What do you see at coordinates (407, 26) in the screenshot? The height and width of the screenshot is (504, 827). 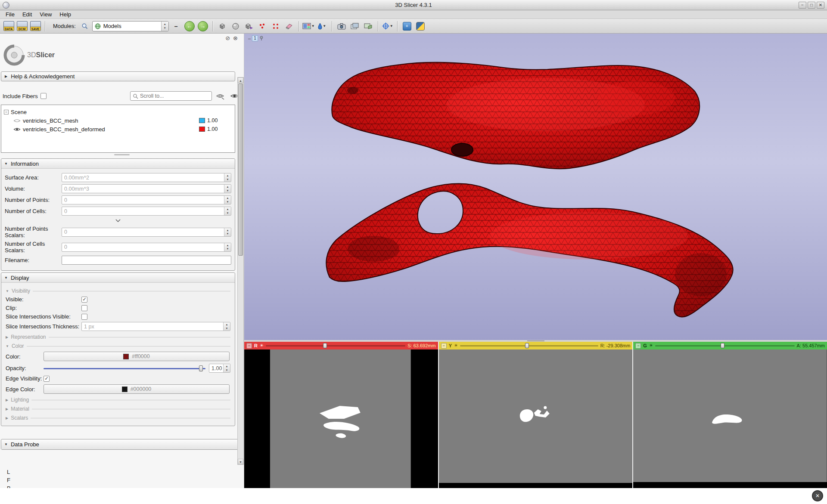 I see `extension-manager-button: +` at bounding box center [407, 26].